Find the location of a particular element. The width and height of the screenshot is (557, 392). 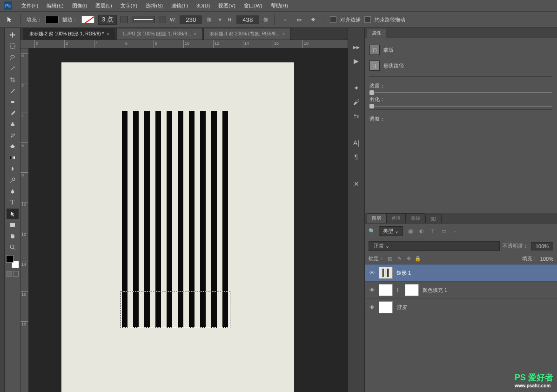

align-edges-checkbox is located at coordinates (333, 20).